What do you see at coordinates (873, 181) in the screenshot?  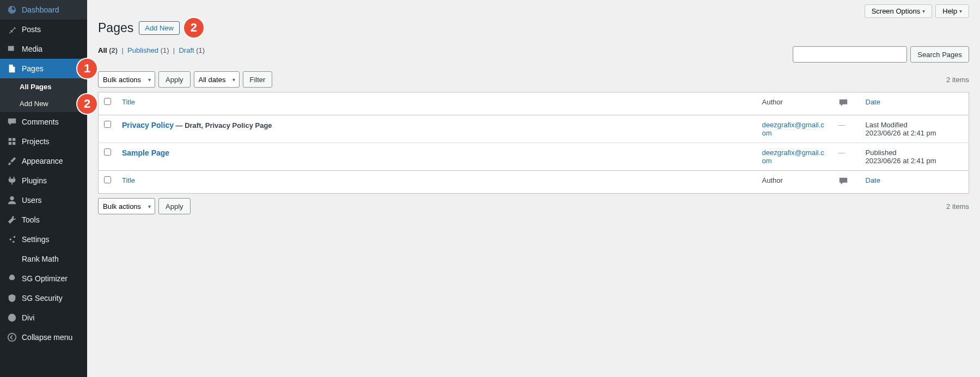 I see `col-date-bottom: Date` at bounding box center [873, 181].